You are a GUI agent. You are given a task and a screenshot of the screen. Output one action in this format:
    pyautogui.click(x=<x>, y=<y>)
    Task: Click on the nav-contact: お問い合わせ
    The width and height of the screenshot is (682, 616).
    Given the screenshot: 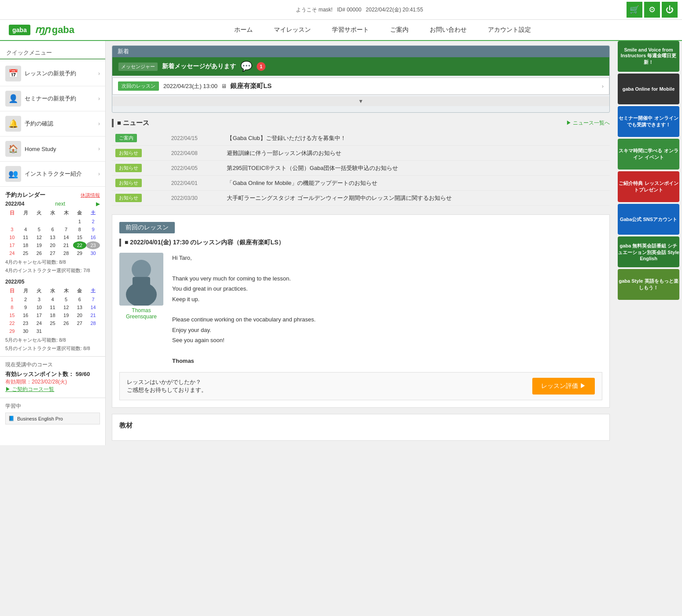 What is the action you would take?
    pyautogui.click(x=448, y=30)
    